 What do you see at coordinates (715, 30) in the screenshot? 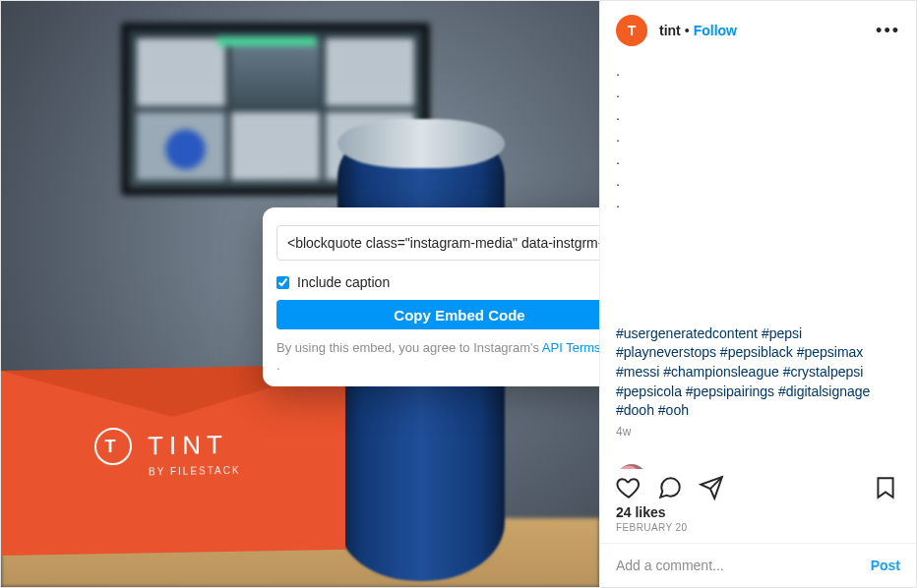
I see `follow-button: Follow` at bounding box center [715, 30].